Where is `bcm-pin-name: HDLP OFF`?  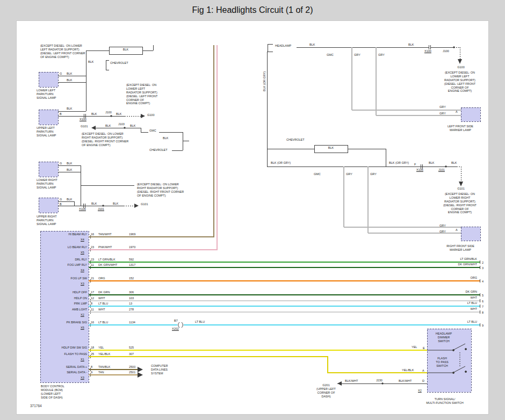 bcm-pin-name: HDLP OFF is located at coordinates (64, 292).